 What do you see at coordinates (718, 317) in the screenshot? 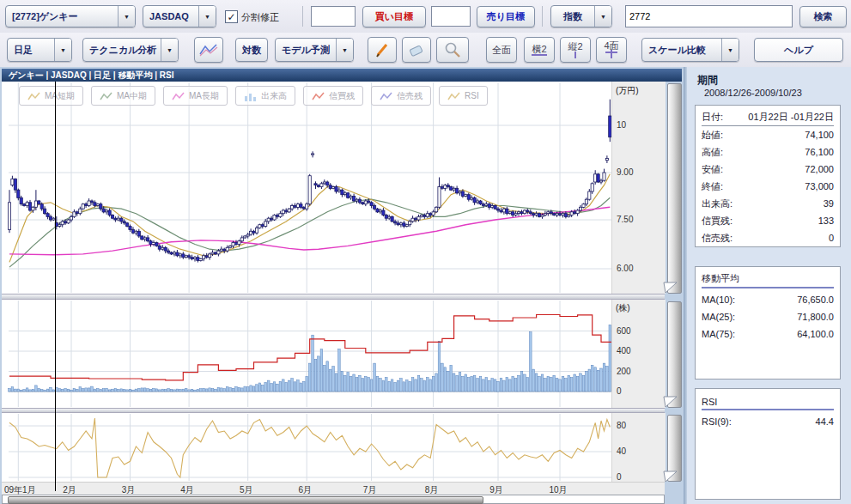
I see `info-row-label: MA(25):` at bounding box center [718, 317].